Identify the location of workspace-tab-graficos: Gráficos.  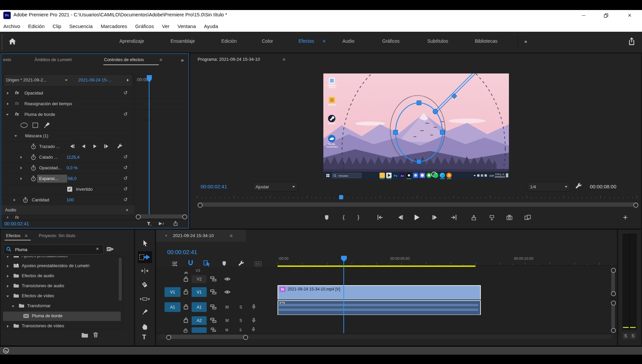
(391, 41).